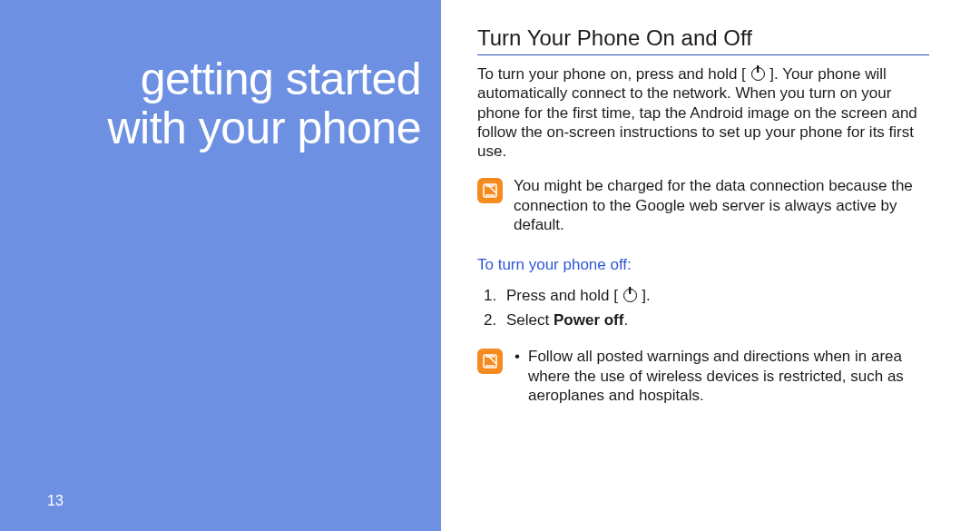 The height and width of the screenshot is (531, 980). I want to click on section-title: Turn Your Phone On and Off, so click(703, 40).